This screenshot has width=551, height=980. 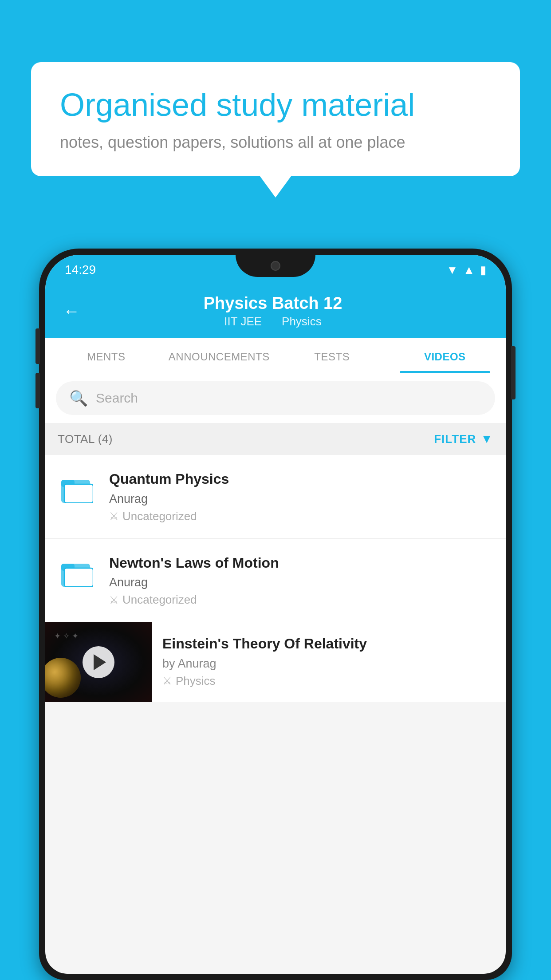 I want to click on play-triangle-icon, so click(x=100, y=662).